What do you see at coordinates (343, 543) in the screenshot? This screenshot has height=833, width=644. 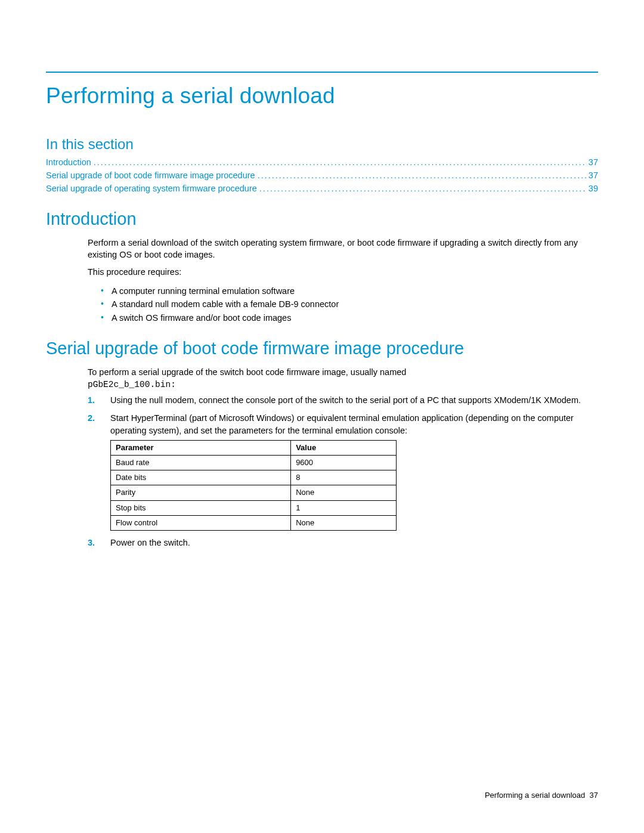 I see `step-item: Power on the switch.` at bounding box center [343, 543].